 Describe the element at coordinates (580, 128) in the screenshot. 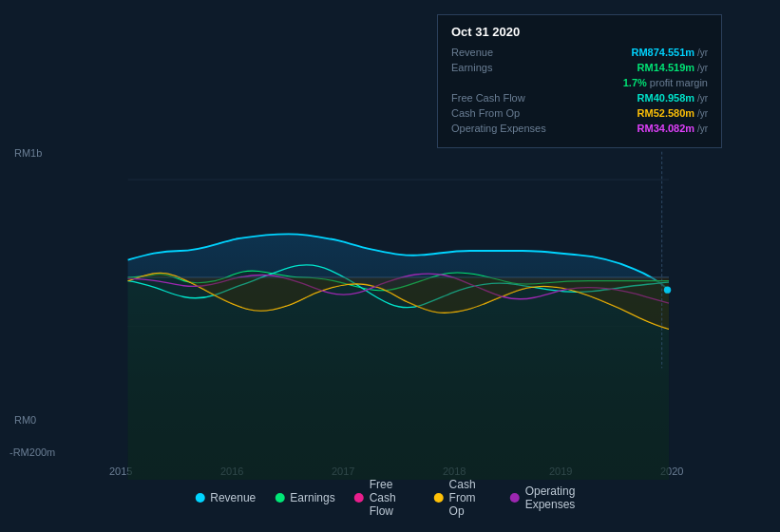

I see `tooltip-row-opex: Operating Expenses RM34.082m /yr` at that location.